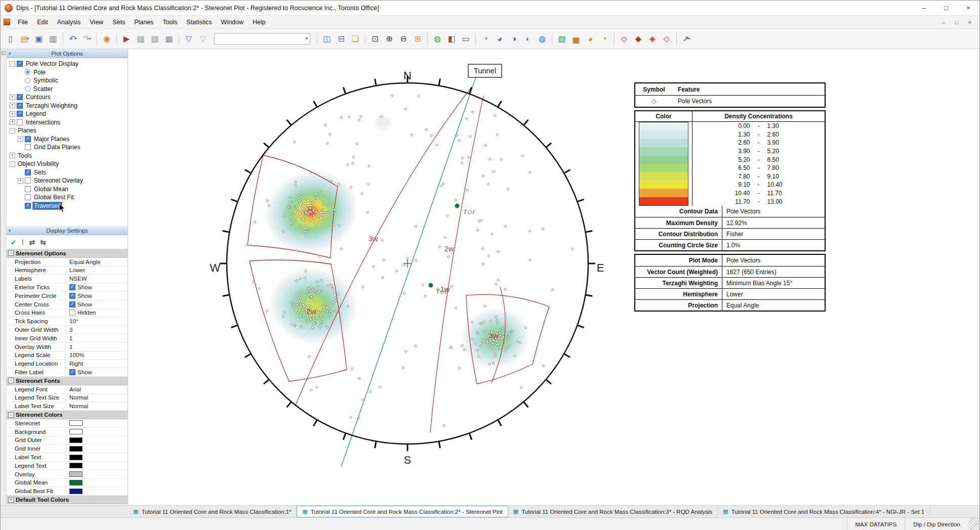  I want to click on rosette-plot-button: ◐, so click(528, 39).